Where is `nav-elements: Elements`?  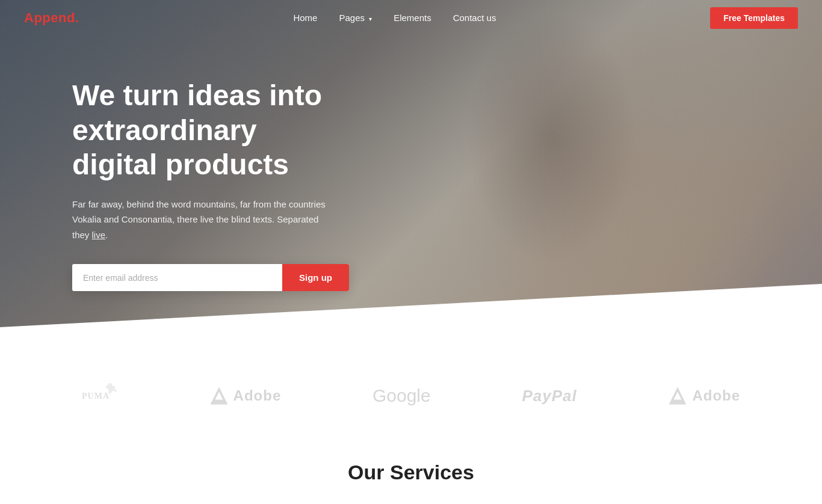 nav-elements: Elements is located at coordinates (413, 18).